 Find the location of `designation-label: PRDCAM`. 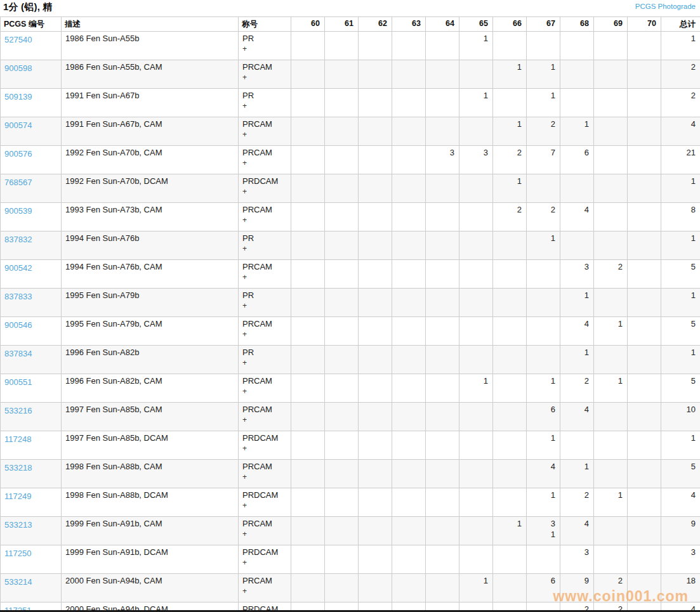

designation-label: PRDCAM is located at coordinates (265, 552).